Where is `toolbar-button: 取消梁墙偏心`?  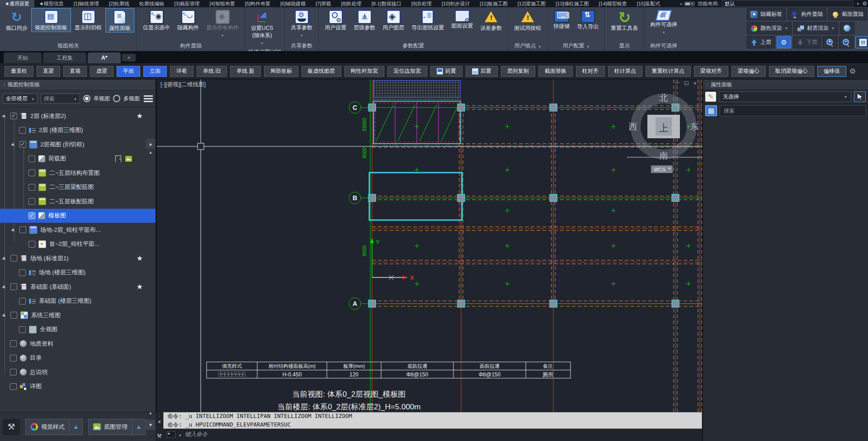
toolbar-button: 取消梁墙偏心 is located at coordinates (792, 71).